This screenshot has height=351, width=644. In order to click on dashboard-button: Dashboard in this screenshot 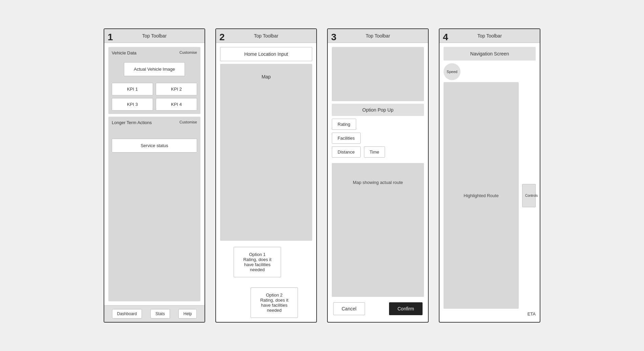, I will do `click(127, 314)`.